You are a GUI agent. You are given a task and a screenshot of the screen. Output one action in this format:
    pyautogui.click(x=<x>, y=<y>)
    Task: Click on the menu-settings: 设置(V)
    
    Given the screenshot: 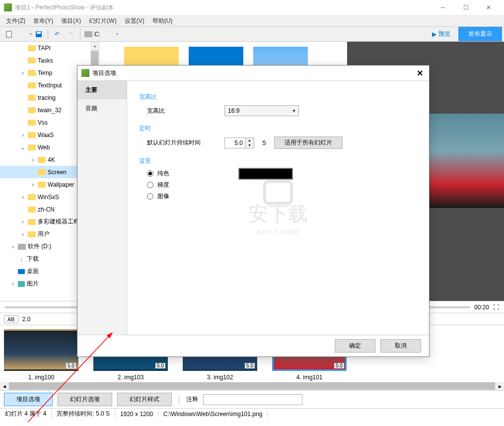 What is the action you would take?
    pyautogui.click(x=135, y=21)
    